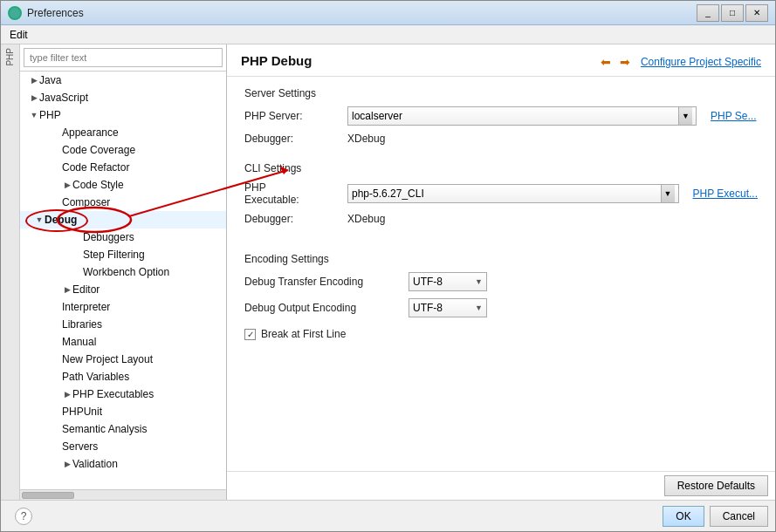  What do you see at coordinates (80, 447) in the screenshot?
I see `label-servers: Servers` at bounding box center [80, 447].